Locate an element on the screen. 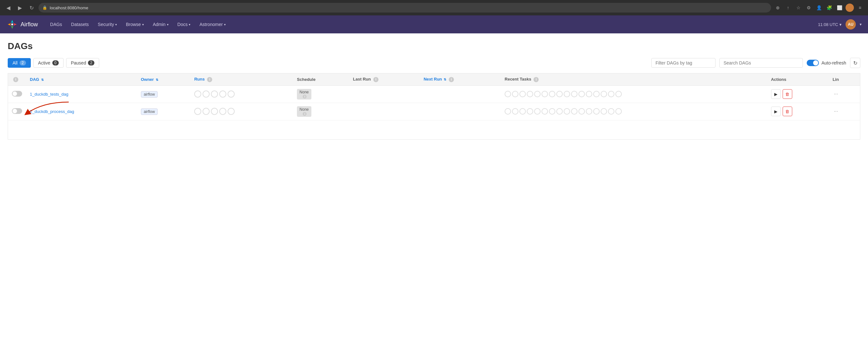 This screenshot has height=362, width=868. user-chevron: ▾ is located at coordinates (861, 24).